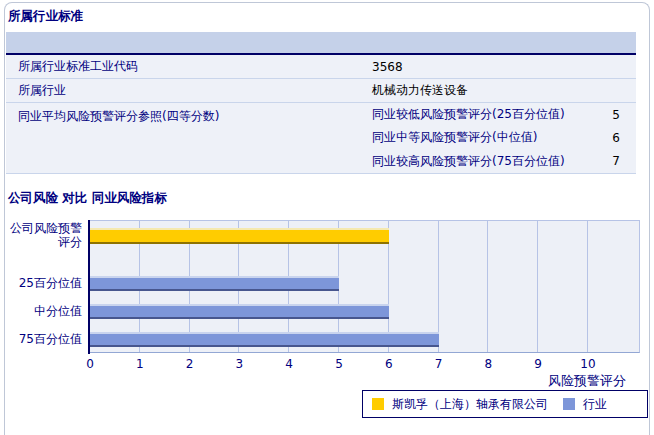  Describe the element at coordinates (470, 404) in the screenshot. I see `legend-label-company: 斯凯孚（上海）轴承有限公司` at that location.